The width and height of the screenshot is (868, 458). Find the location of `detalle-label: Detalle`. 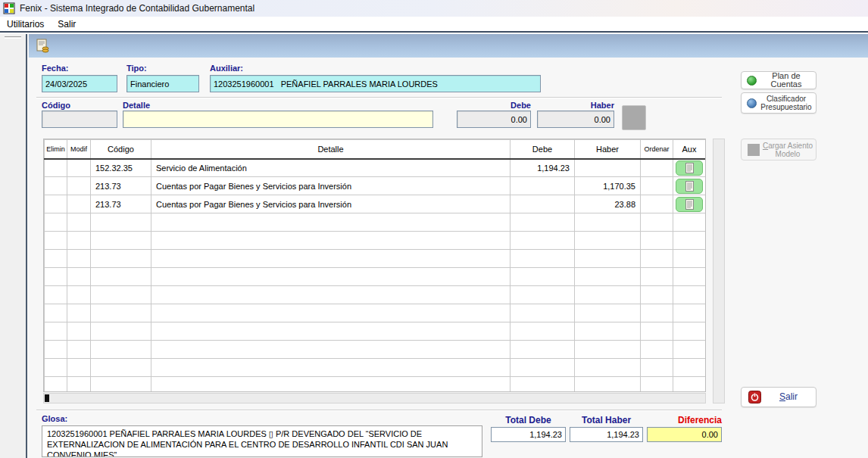

detalle-label: Detalle is located at coordinates (136, 105).